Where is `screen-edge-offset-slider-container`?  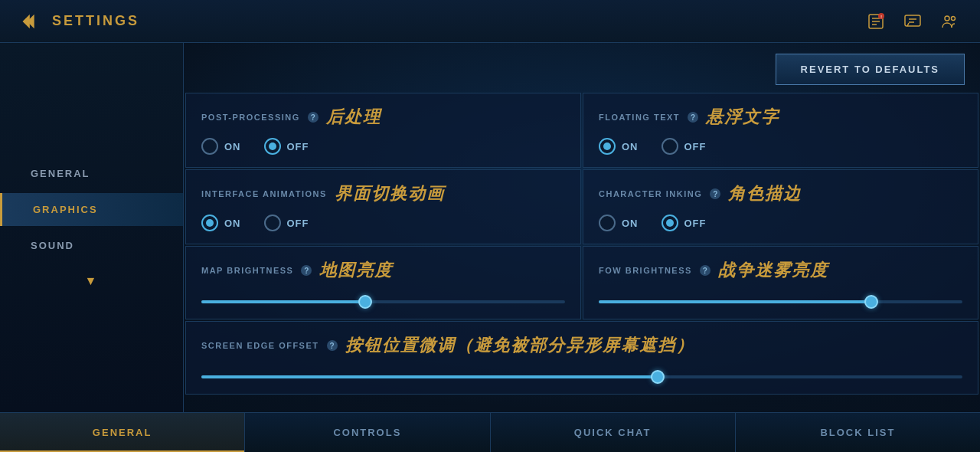
screen-edge-offset-slider-container is located at coordinates (582, 374).